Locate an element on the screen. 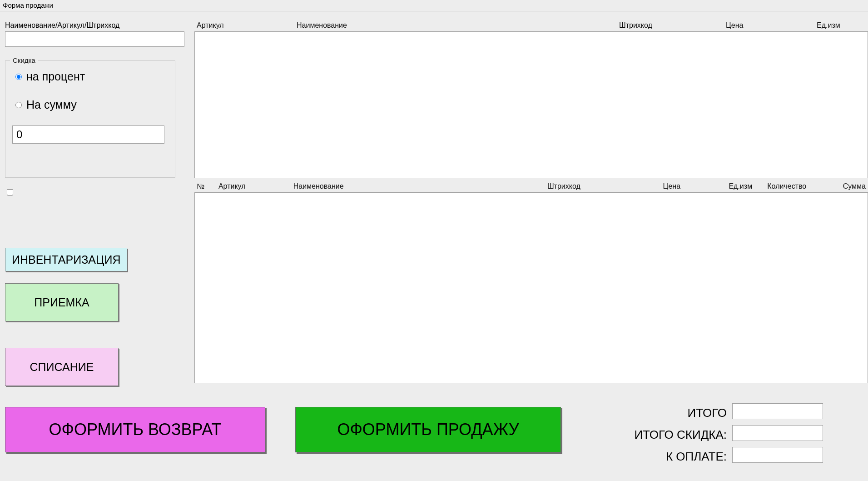  process-sale-button: ОФОРМИТЬ ПРОДАЖУ is located at coordinates (428, 430).